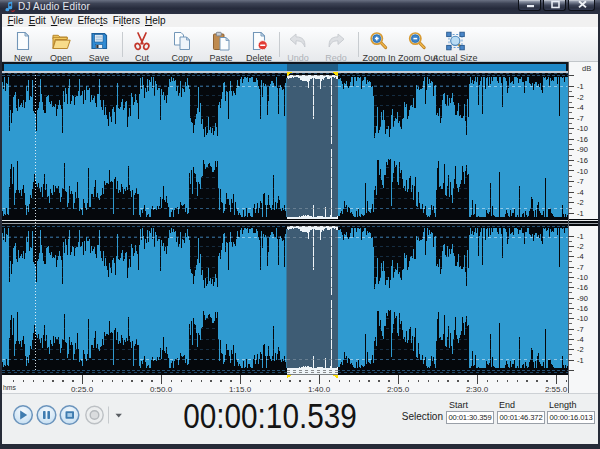 The height and width of the screenshot is (449, 600). What do you see at coordinates (10, 388) in the screenshot?
I see `svg-text: hms` at bounding box center [10, 388].